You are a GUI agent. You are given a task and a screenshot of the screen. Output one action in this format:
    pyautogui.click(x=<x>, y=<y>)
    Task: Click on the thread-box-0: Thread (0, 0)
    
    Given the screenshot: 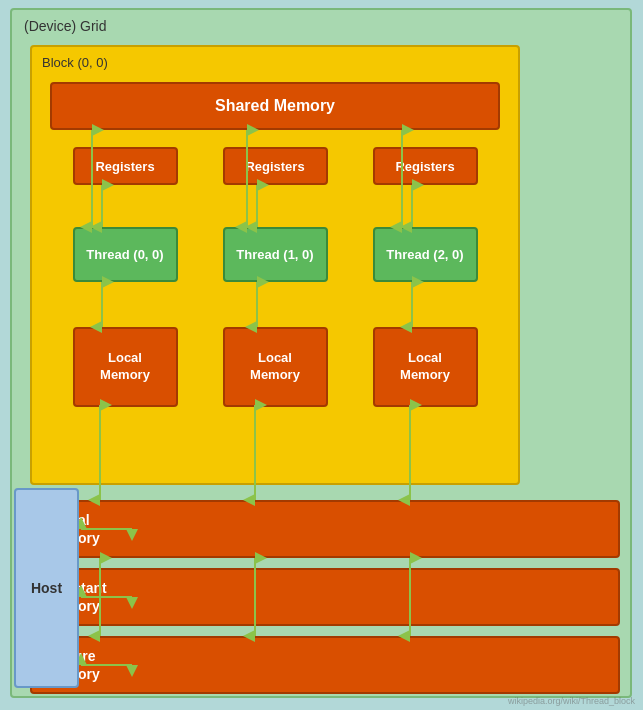 What is the action you would take?
    pyautogui.click(x=126, y=254)
    